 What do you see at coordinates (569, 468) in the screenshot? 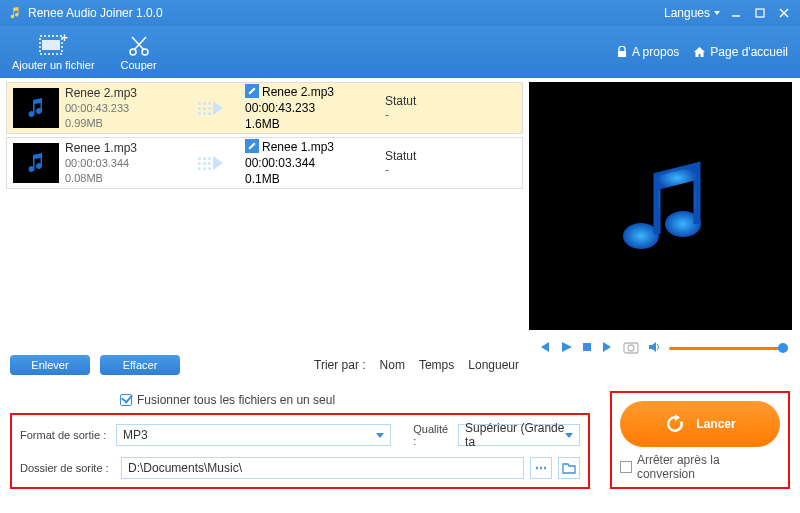
I see `folder-icon` at bounding box center [569, 468].